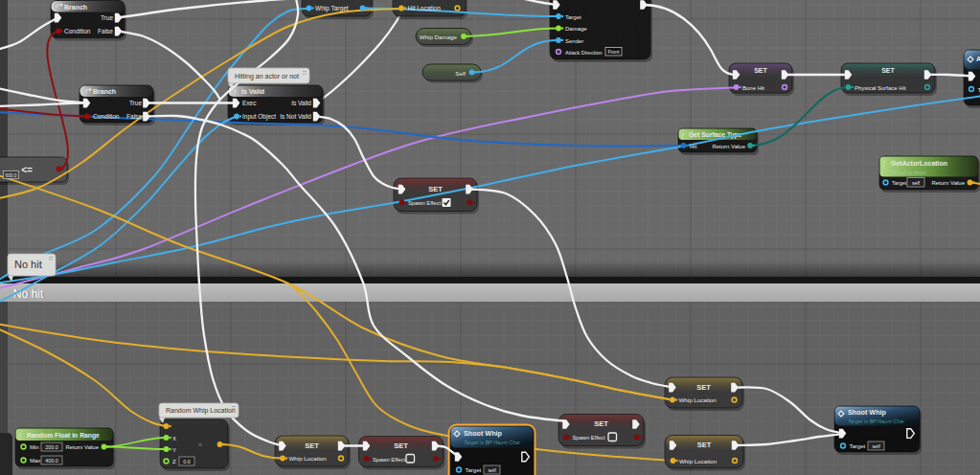  Describe the element at coordinates (249, 103) in the screenshot. I see `svg-text: Exec` at that location.